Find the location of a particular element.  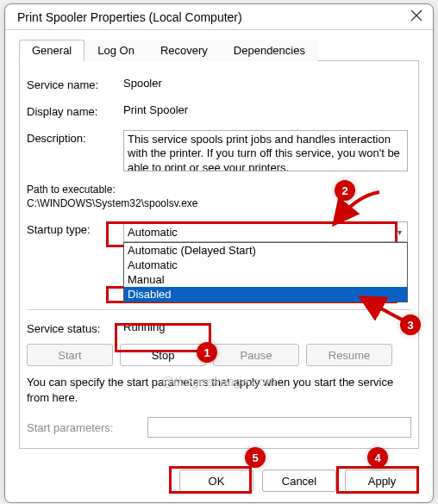

startup-type-select: Automatic ▾ is located at coordinates (266, 232).